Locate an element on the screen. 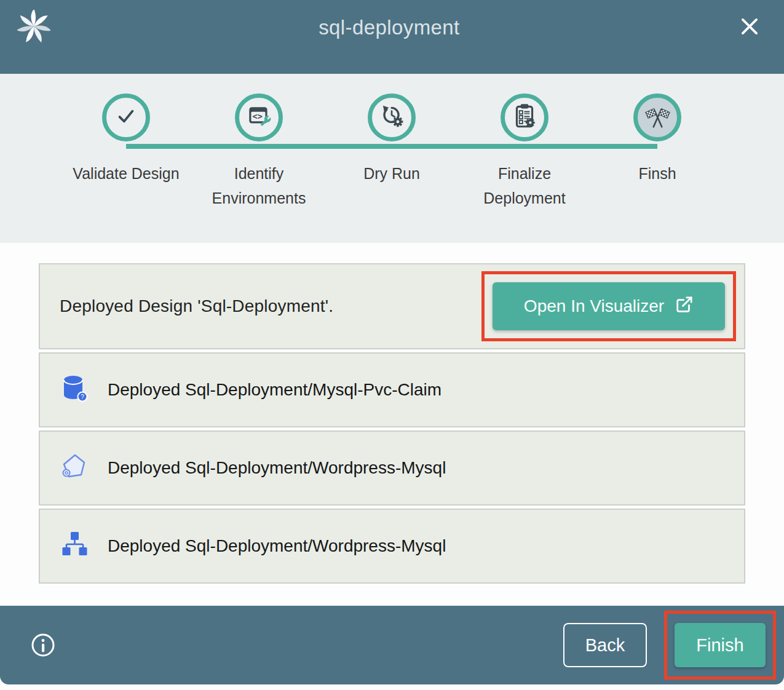 The height and width of the screenshot is (690, 784). database-icon: ? is located at coordinates (74, 390).